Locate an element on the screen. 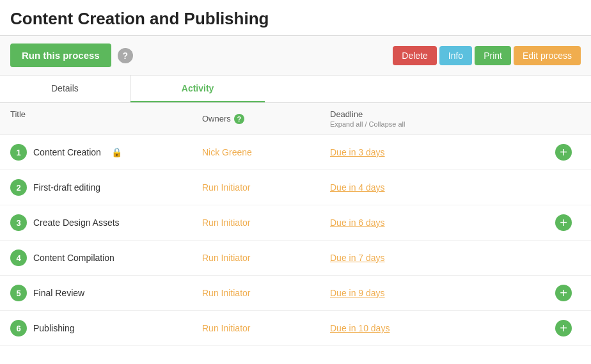 The width and height of the screenshot is (591, 364). deadline-text: Due in 3 days is located at coordinates (358, 152).